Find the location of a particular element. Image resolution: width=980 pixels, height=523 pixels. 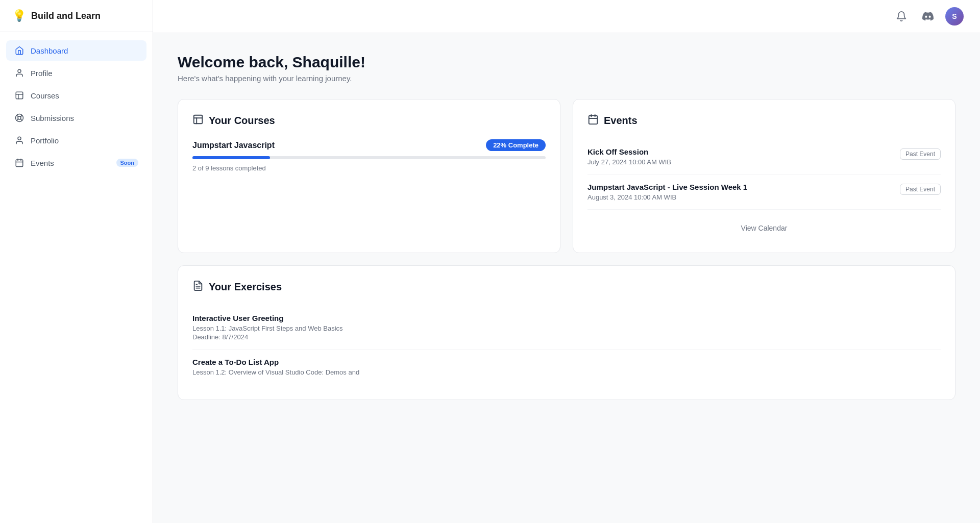

exercises-card-title: Your Exercises is located at coordinates (245, 287).